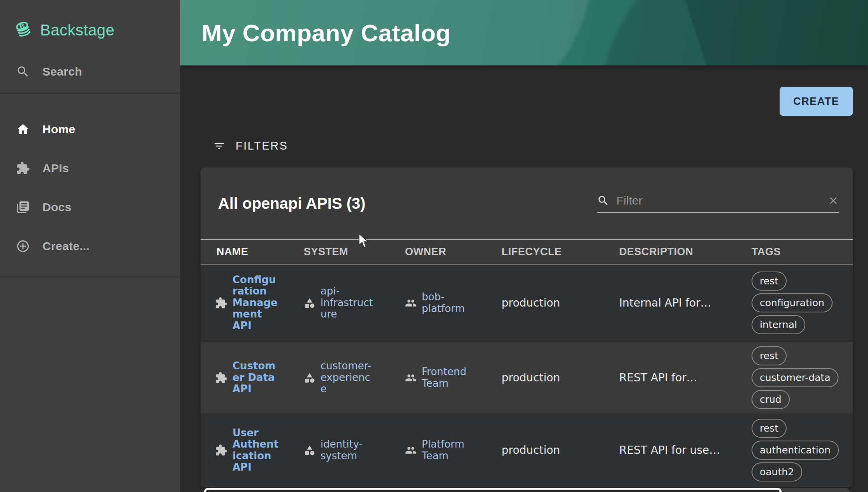  Describe the element at coordinates (802, 450) in the screenshot. I see `tags-cell: rest authentication oauth2` at that location.